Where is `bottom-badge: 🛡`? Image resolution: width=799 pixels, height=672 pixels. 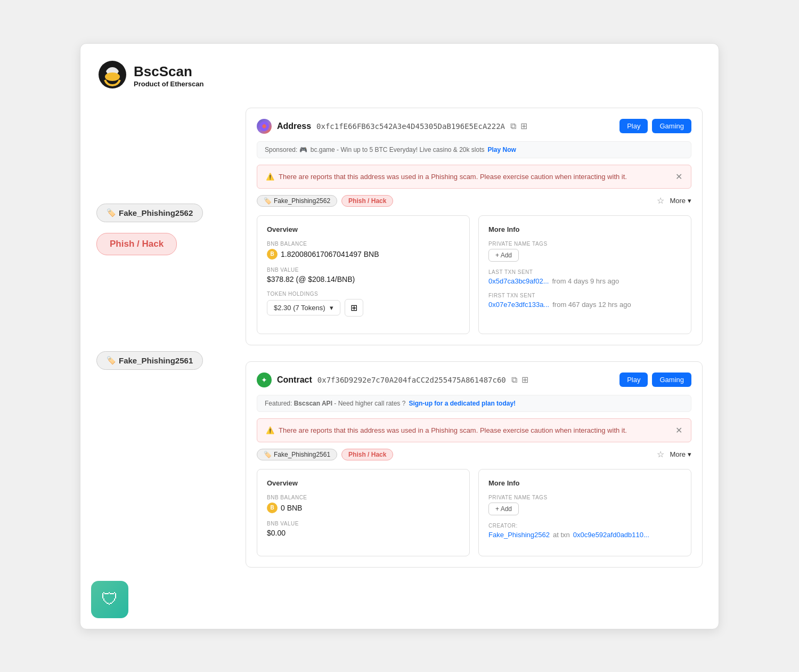 bottom-badge: 🛡 is located at coordinates (110, 600).